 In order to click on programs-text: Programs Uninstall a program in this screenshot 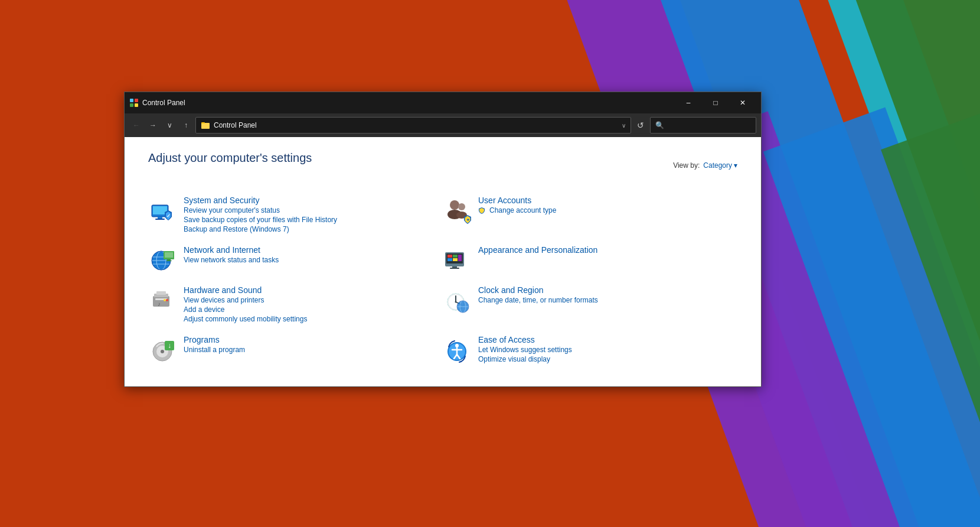, I will do `click(214, 344)`.